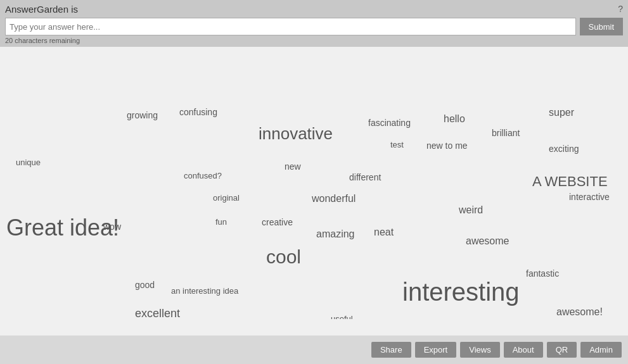  I want to click on word-item: Great idea!, so click(63, 228).